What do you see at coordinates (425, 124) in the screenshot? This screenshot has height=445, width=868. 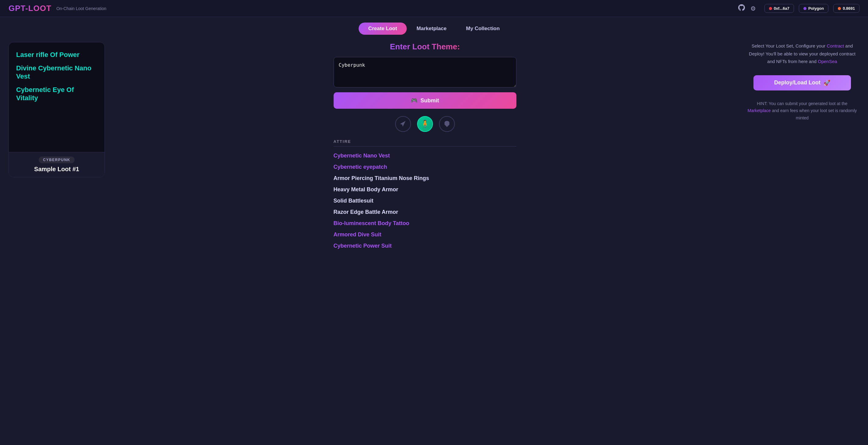 I see `person-icon-btn: 🧍` at bounding box center [425, 124].